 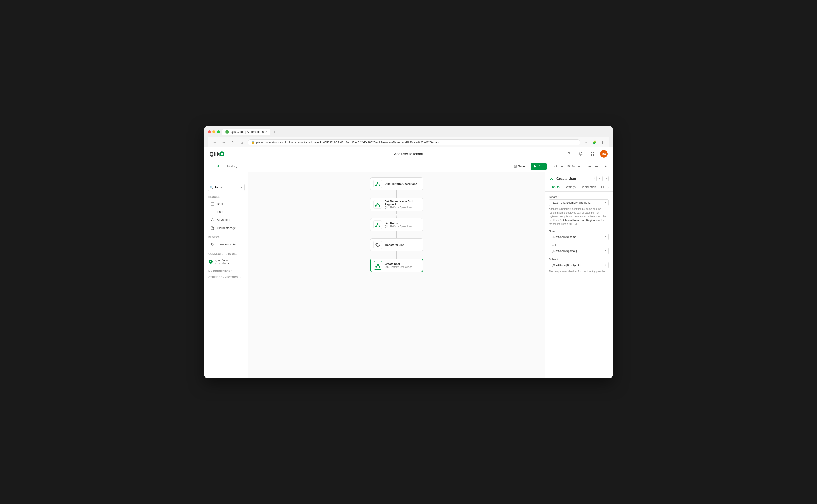 I want to click on right-panel: Create User ℹ ⊓ ✕ Inputs Settings Connec…, so click(x=578, y=275).